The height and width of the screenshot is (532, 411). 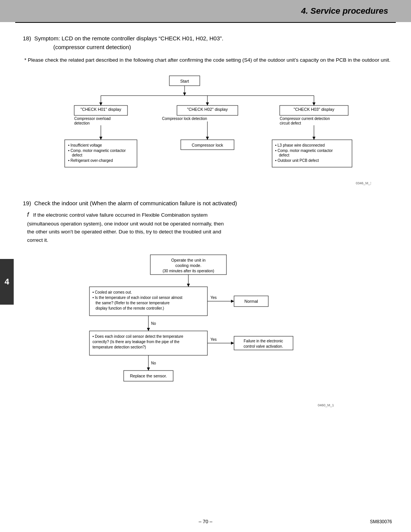 What do you see at coordinates (300, 145) in the screenshot?
I see `svg-text: • L3 phase wire disconnected` at bounding box center [300, 145].